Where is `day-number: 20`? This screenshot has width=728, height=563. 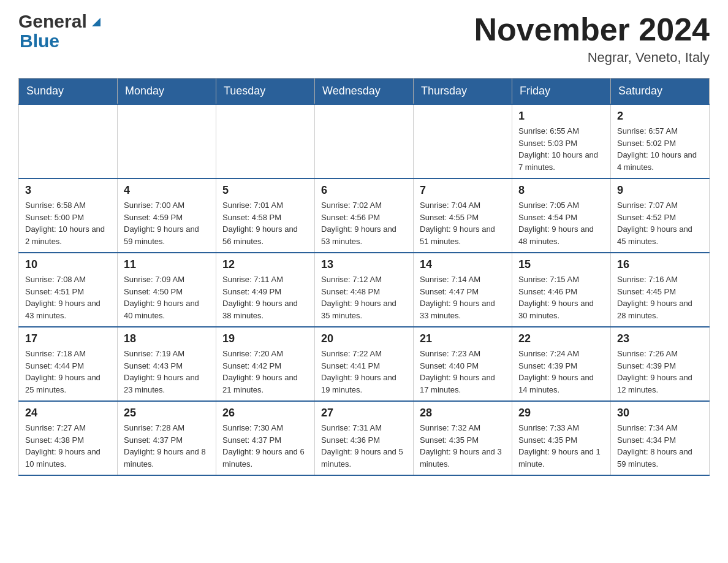
day-number: 20 is located at coordinates (364, 339).